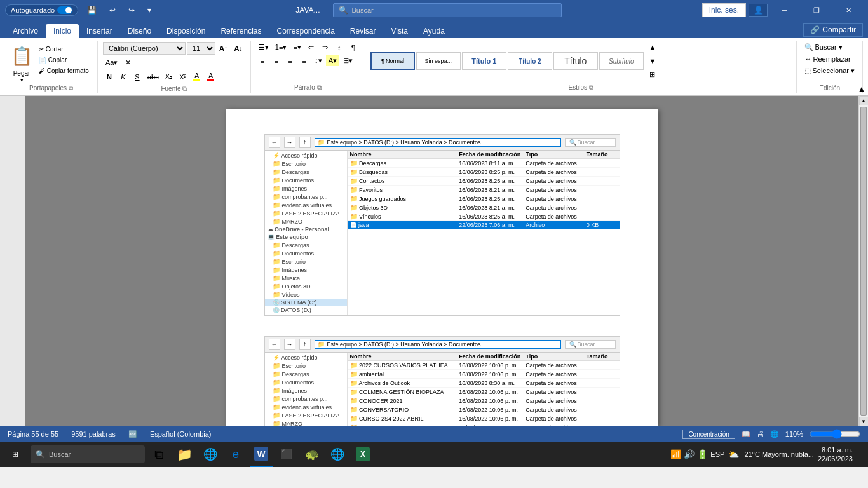 Image resolution: width=868 pixels, height=488 pixels. Describe the element at coordinates (306, 295) in the screenshot. I see `fe-sidebar-videos: 📁 Vídeos` at that location.